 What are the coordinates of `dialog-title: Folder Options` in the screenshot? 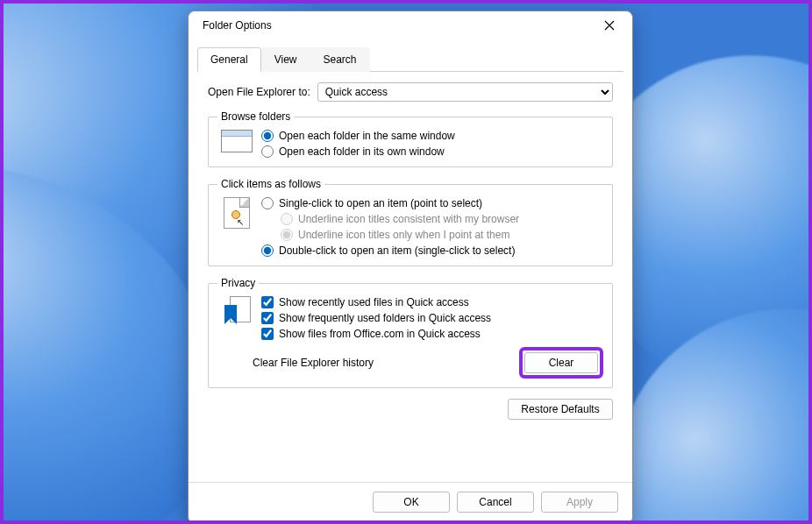 It's located at (237, 25).